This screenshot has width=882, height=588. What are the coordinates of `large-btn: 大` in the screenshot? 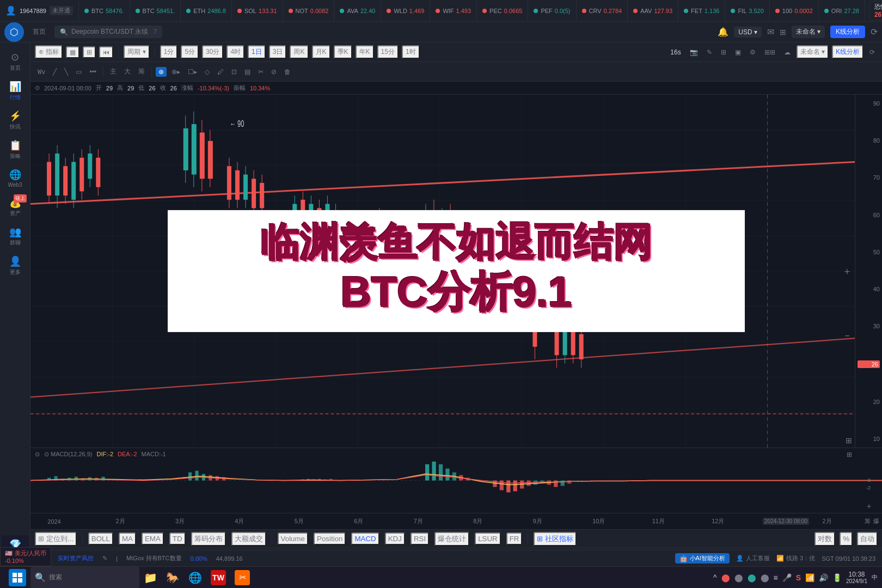 It's located at (127, 72).